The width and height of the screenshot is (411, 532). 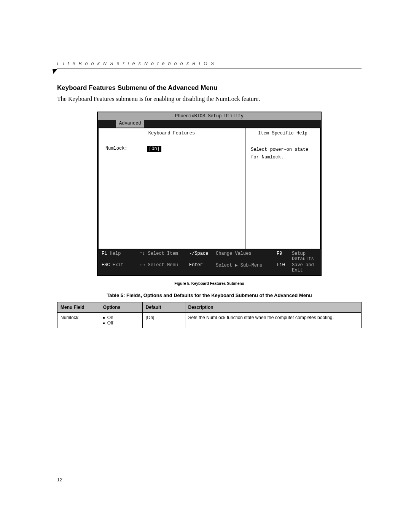 I want to click on intro-paragraph: The Keyboard Features submenu is for ena…, so click(x=209, y=99).